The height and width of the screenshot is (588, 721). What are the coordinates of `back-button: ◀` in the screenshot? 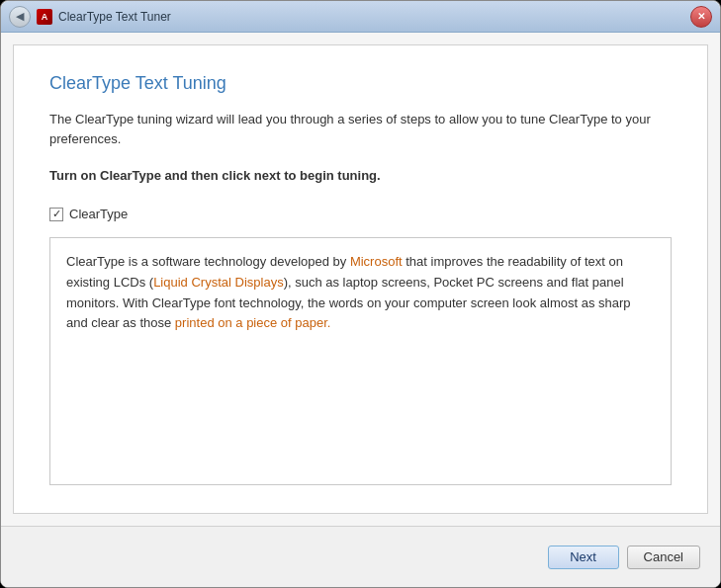 It's located at (20, 17).